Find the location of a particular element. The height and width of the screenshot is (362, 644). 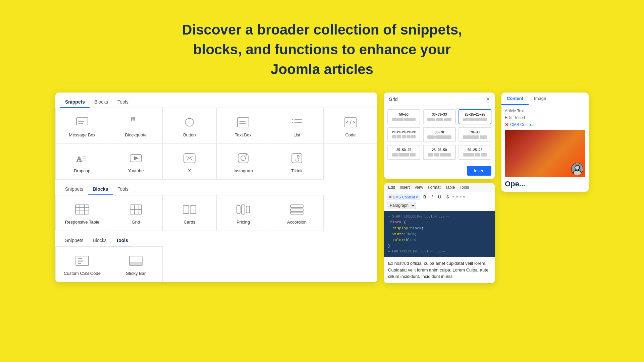

tab-tools-1: Tools is located at coordinates (123, 102).